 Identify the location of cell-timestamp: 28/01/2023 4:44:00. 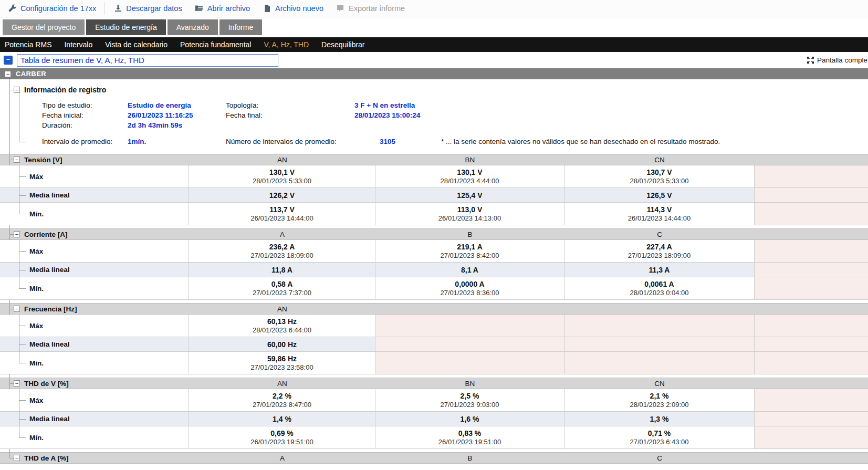
(469, 181).